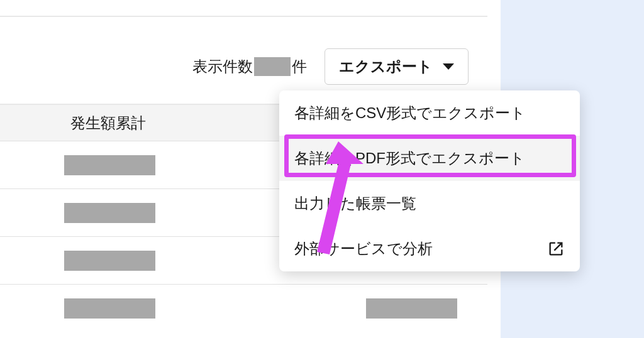  Describe the element at coordinates (364, 249) in the screenshot. I see `dropdown-item-label: 外部サービスで分析` at that location.